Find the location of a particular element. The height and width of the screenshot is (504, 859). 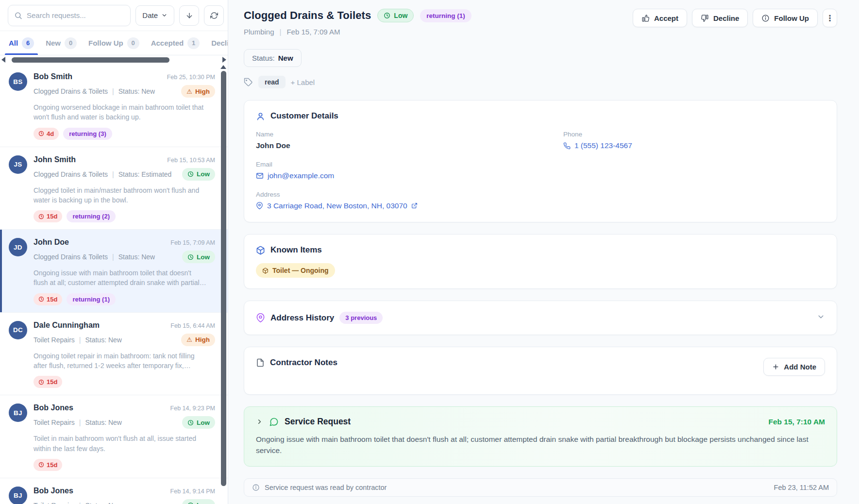

tab-label: All is located at coordinates (14, 43).